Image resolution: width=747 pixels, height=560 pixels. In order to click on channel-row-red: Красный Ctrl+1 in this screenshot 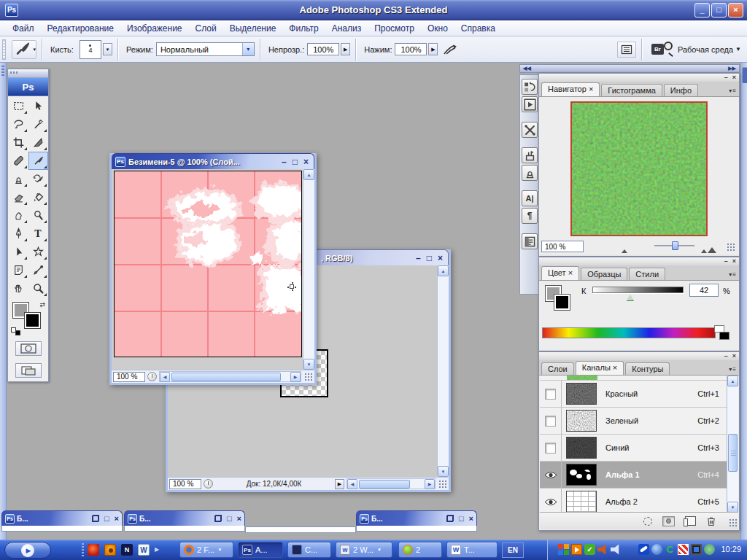, I will do `click(639, 394)`.